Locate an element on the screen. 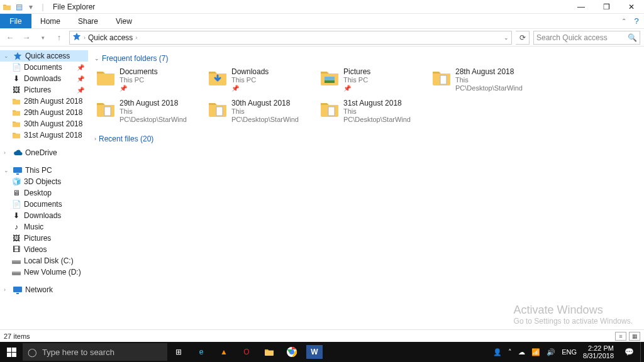 This screenshot has width=644, height=362. taskbar-search: ◯ Type here to search is located at coordinates (95, 352).